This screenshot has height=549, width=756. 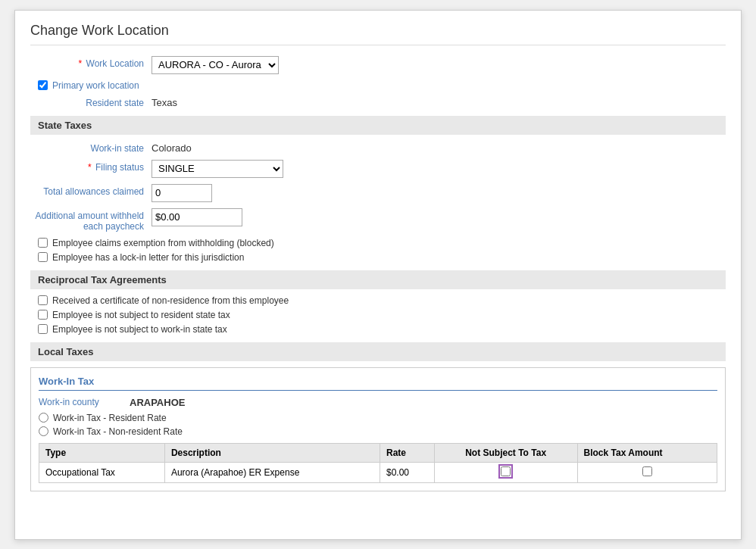 What do you see at coordinates (506, 453) in the screenshot?
I see `col-not-subject: Not Subject To Tax` at bounding box center [506, 453].